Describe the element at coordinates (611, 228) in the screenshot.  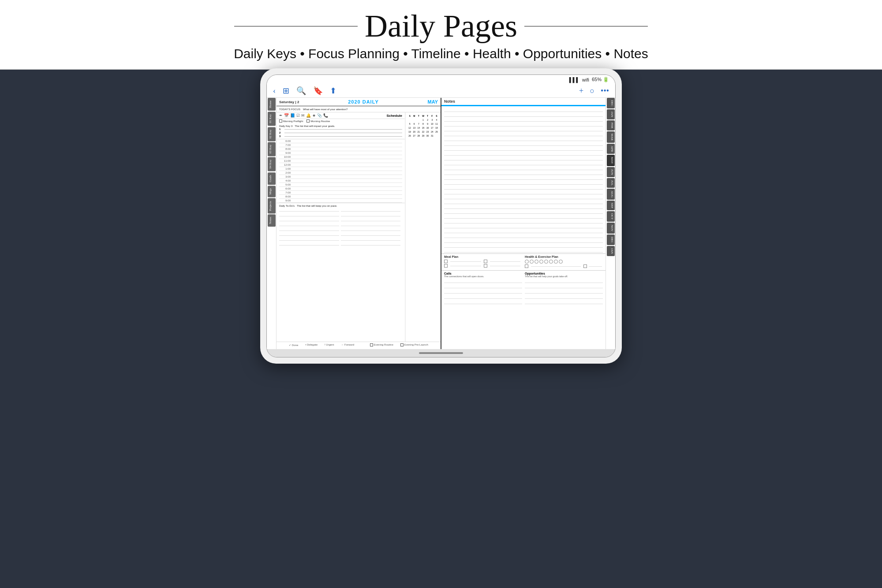
I see `tab-nov: NOV` at that location.